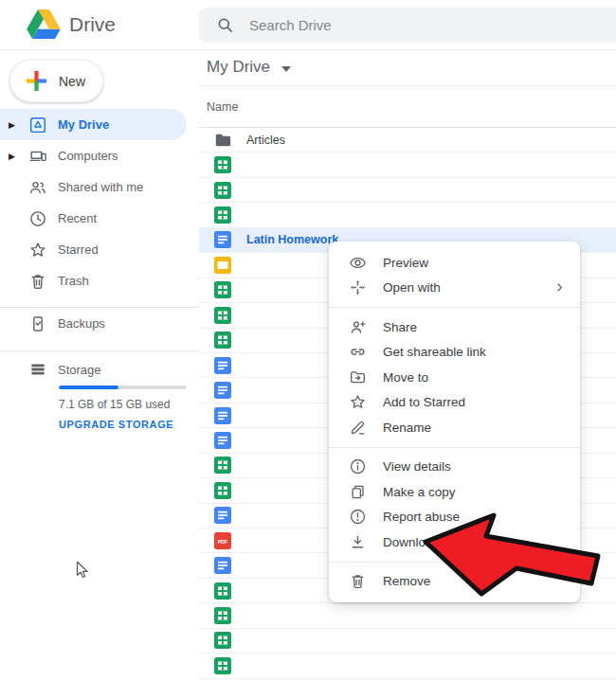  What do you see at coordinates (223, 265) in the screenshot?
I see `slides-file-icon` at bounding box center [223, 265].